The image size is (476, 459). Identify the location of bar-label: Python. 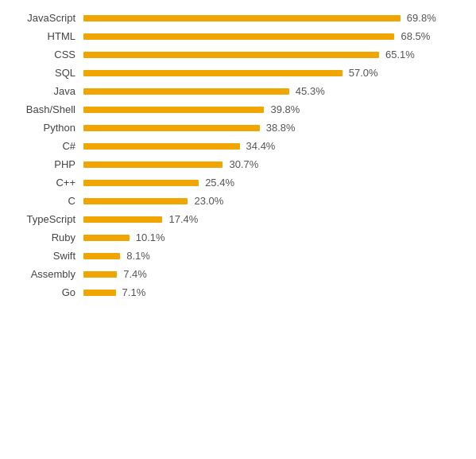
(49, 127).